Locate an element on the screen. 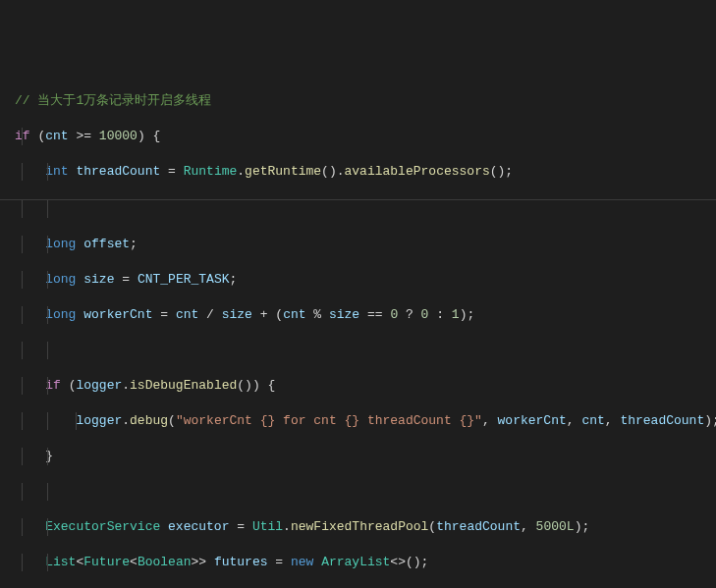 The image size is (716, 588). code-line: List<Future<Boolean>> futures = new Arra… is located at coordinates (358, 562).